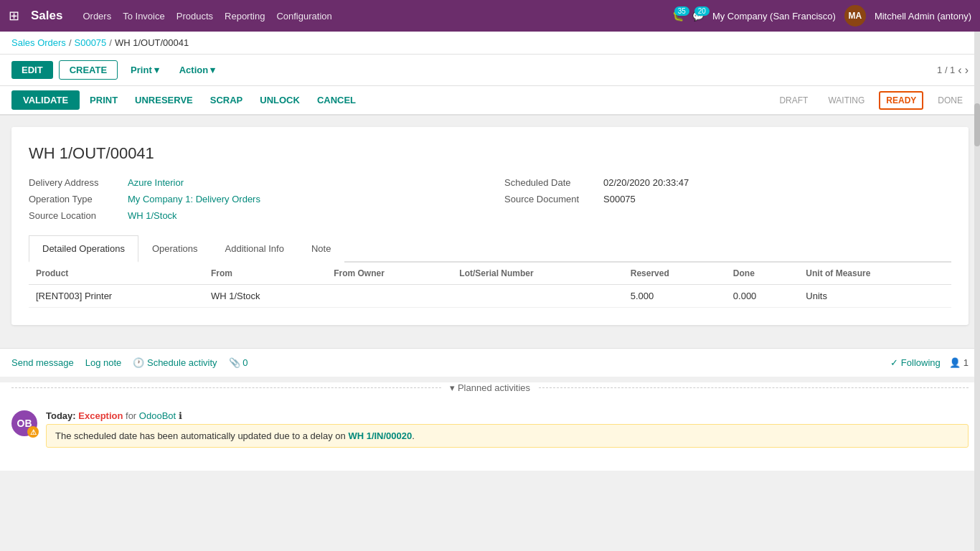  Describe the element at coordinates (958, 363) in the screenshot. I see `follower-count: 👤 1` at that location.